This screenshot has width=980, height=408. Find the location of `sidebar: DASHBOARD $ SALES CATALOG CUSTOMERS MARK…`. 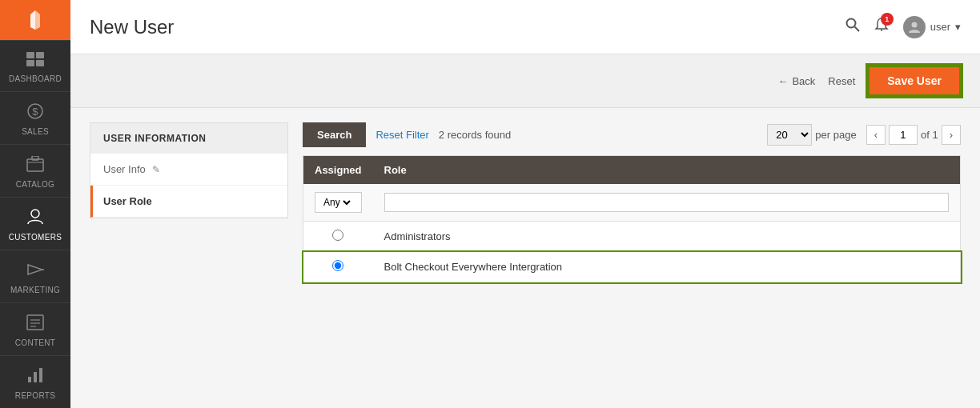

sidebar: DASHBOARD $ SALES CATALOG CUSTOMERS MARK… is located at coordinates (35, 204).